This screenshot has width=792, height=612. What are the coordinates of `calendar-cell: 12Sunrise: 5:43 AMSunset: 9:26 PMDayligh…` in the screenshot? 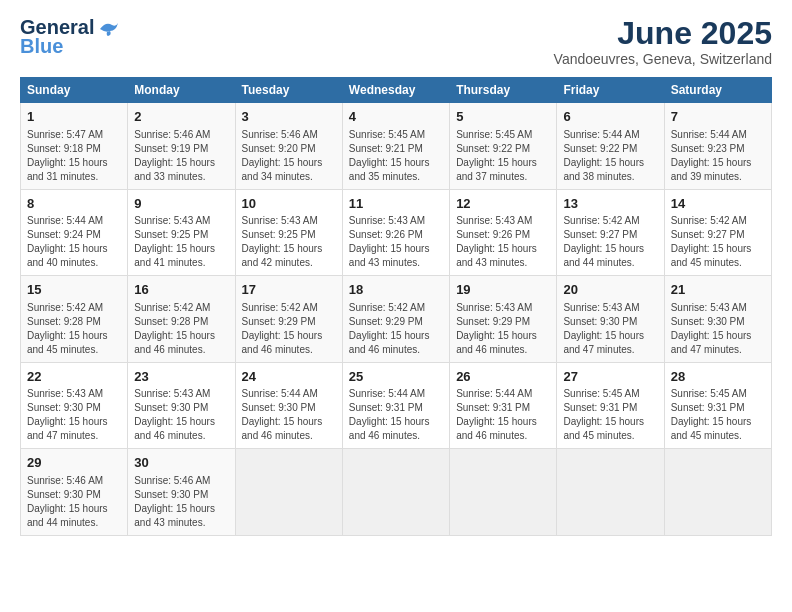 It's located at (504, 232).